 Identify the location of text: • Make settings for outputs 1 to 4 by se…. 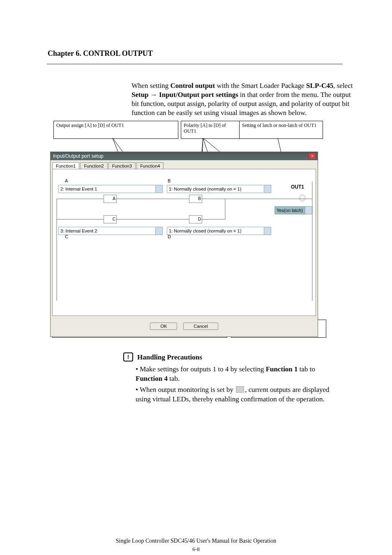
(201, 369).